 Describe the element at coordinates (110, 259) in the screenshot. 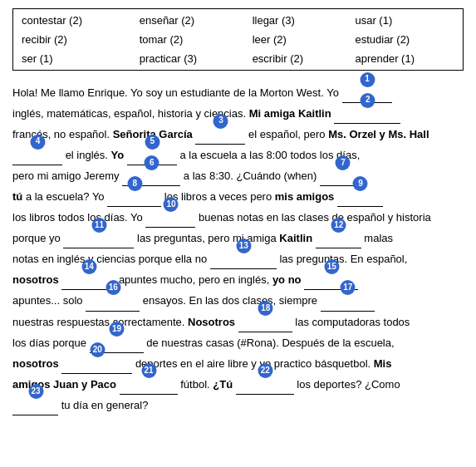

I see `passage-text-9: notas en inglés y ciencias porque ella n…` at that location.